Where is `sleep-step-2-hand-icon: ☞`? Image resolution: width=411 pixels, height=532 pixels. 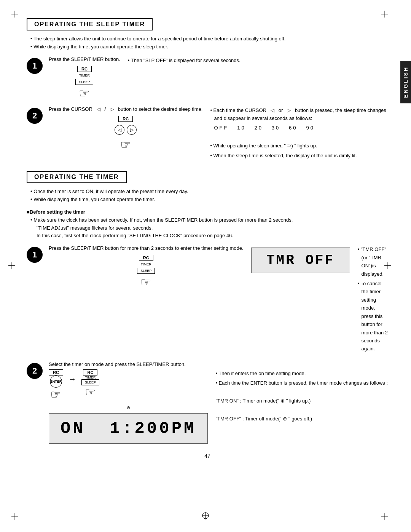
sleep-step-2-hand-icon: ☞ is located at coordinates (126, 145).